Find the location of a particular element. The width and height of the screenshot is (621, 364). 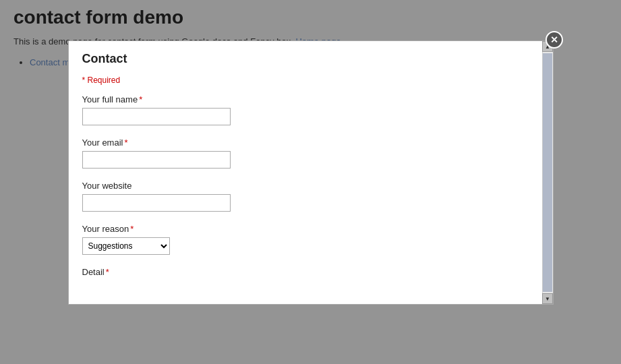

email-input is located at coordinates (156, 160).